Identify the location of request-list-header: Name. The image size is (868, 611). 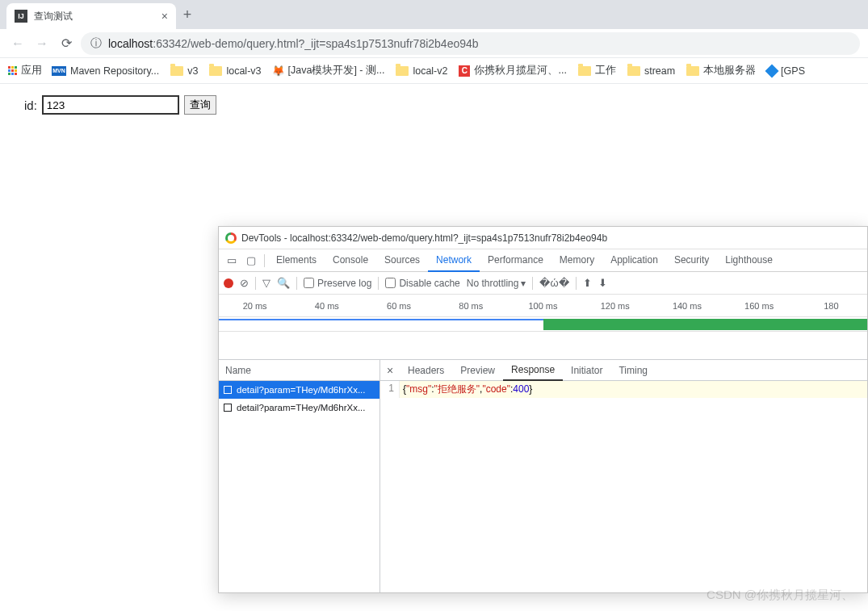
(299, 370).